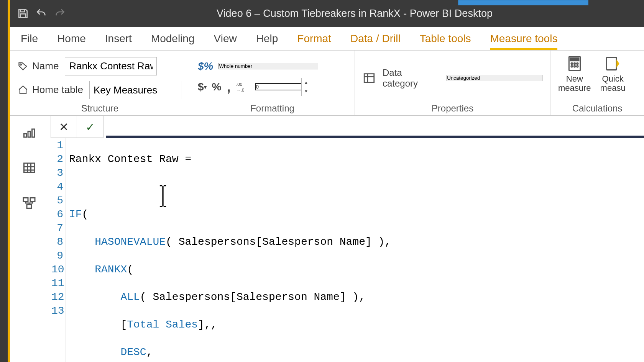 Image resolution: width=644 pixels, height=362 pixels. Describe the element at coordinates (60, 13) in the screenshot. I see `redo-icon` at that location.